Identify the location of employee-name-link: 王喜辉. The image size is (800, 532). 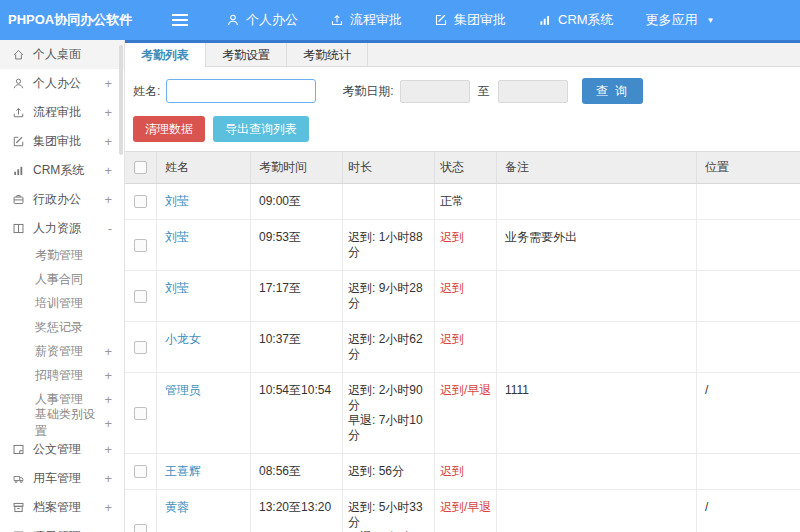
(183, 471).